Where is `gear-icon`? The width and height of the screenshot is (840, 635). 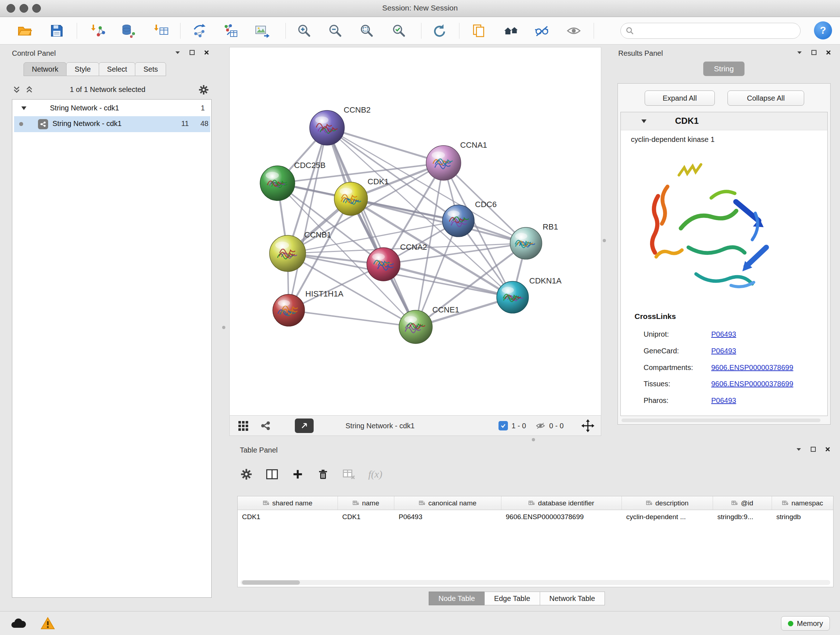 gear-icon is located at coordinates (204, 90).